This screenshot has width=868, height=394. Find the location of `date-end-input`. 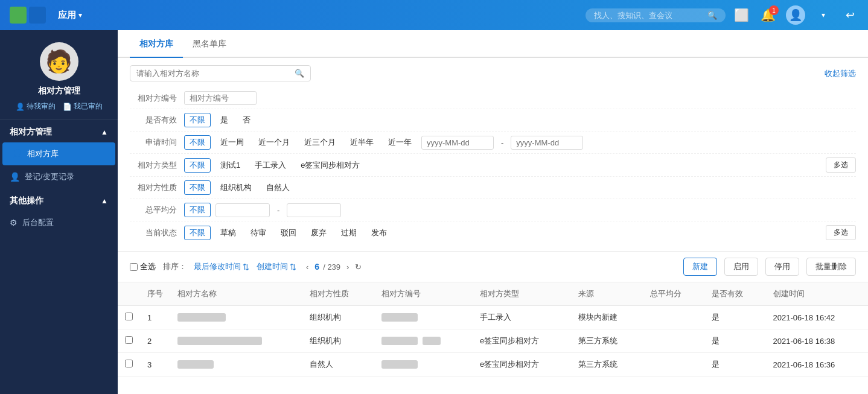

date-end-input is located at coordinates (547, 142).